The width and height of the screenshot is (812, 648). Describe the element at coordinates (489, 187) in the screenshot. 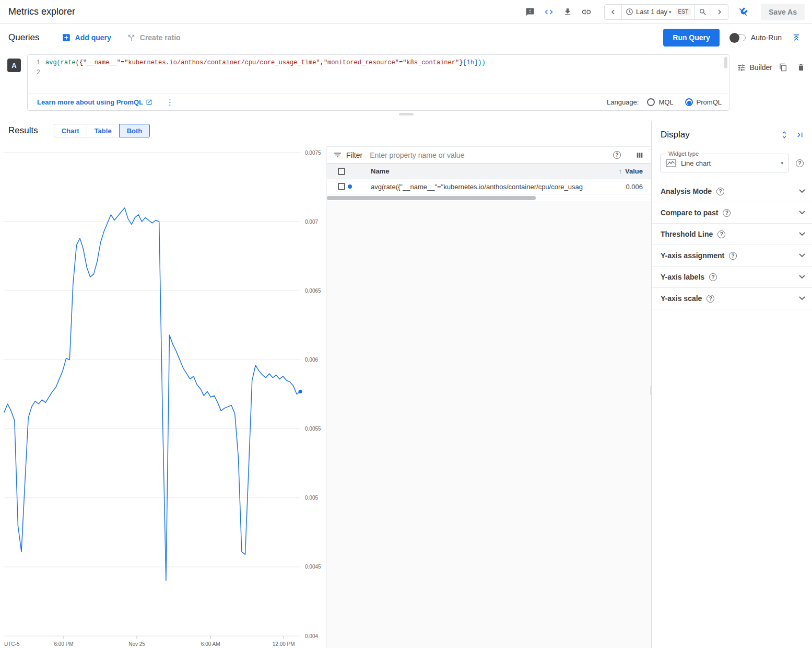

I see `table-row: avg(rate({"__name__"="kubernetes.io/anth…` at that location.